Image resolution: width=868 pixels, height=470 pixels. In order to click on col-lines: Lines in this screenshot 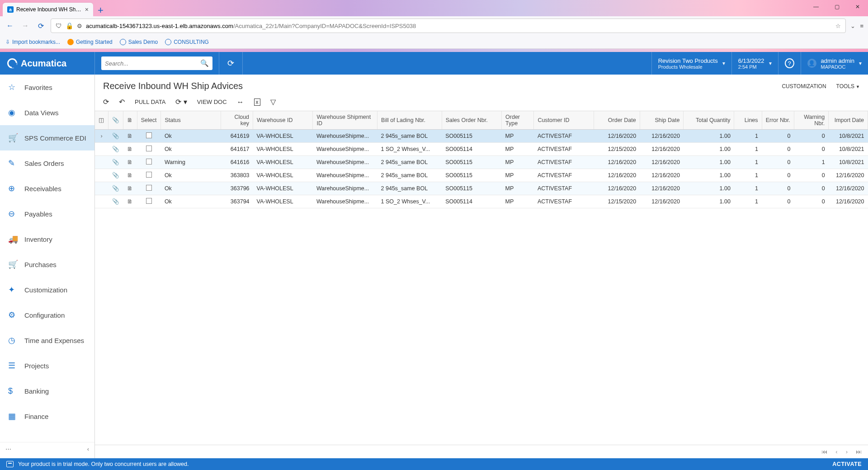, I will do `click(748, 120)`.